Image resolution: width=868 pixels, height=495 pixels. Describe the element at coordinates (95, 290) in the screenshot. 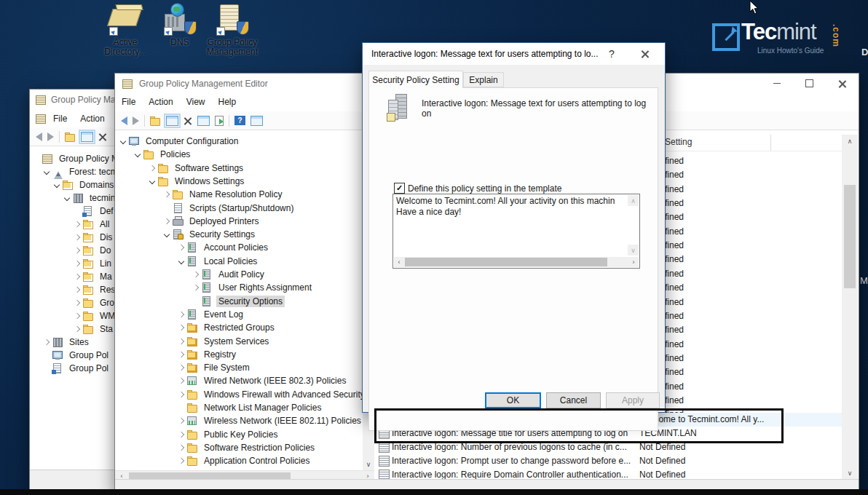

I see `tree-item-res: Res` at that location.